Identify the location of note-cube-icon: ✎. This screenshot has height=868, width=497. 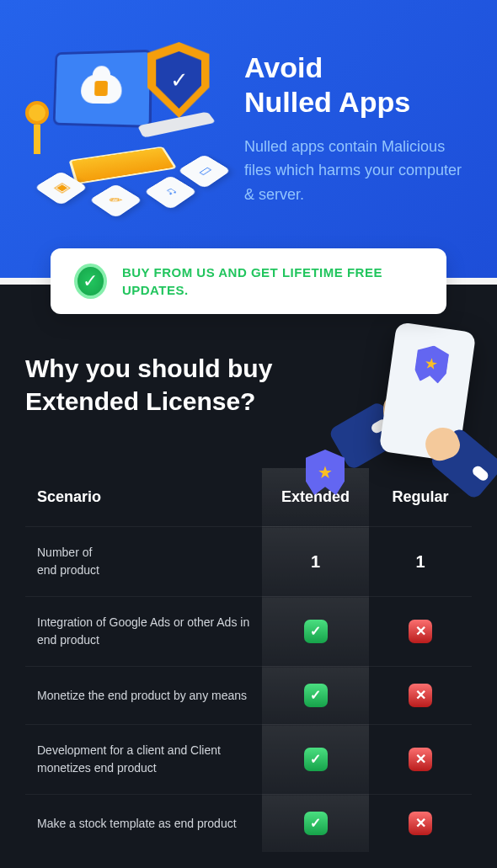
(116, 200).